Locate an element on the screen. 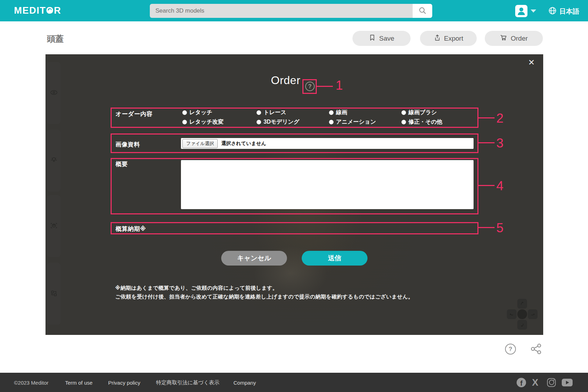 Image resolution: width=588 pixels, height=392 pixels. radio-label: 3Dモデリング is located at coordinates (281, 122).